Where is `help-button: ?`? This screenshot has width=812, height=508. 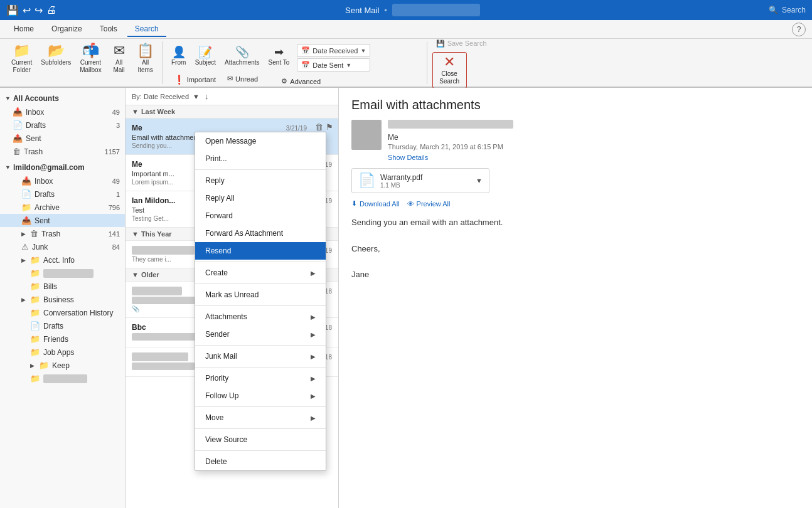
help-button: ? is located at coordinates (799, 29).